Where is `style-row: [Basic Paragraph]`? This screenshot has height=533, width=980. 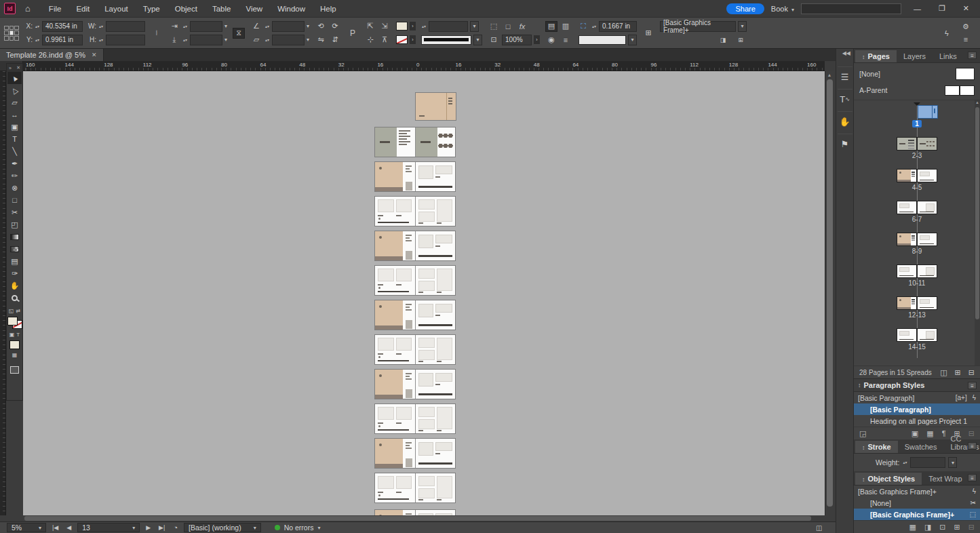
style-row: [Basic Paragraph] is located at coordinates (917, 410).